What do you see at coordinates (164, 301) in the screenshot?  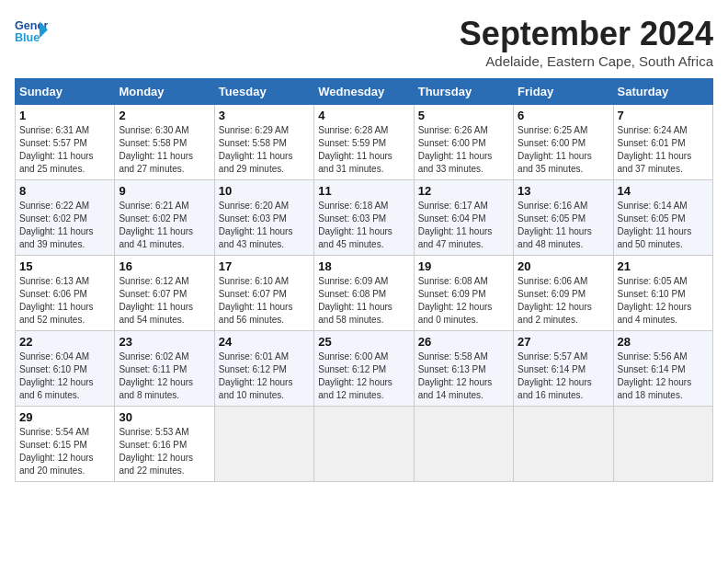 I see `day-info: Sunrise: 6:12 AM Sunset: 6:07 PM Dayligh…` at bounding box center [164, 301].